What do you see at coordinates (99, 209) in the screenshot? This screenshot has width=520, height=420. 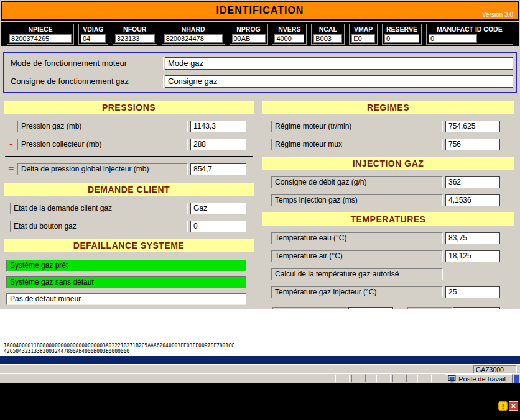 I see `row-label: Etat de la demande client gaz` at bounding box center [99, 209].